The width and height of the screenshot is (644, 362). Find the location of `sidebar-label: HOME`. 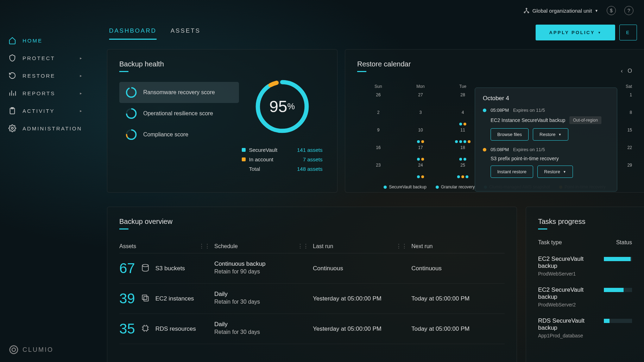

sidebar-label: HOME is located at coordinates (32, 41).